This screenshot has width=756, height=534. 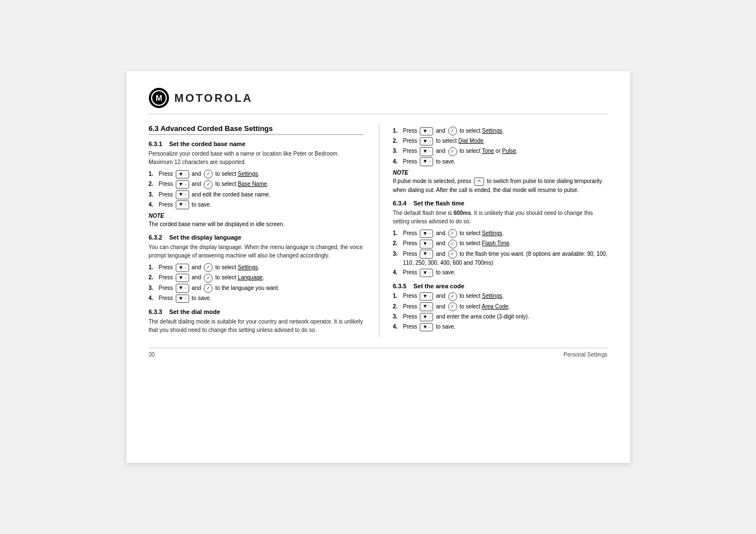 What do you see at coordinates (214, 99) in the screenshot?
I see `motorola-brand-text: MOTOROLA` at bounding box center [214, 99].